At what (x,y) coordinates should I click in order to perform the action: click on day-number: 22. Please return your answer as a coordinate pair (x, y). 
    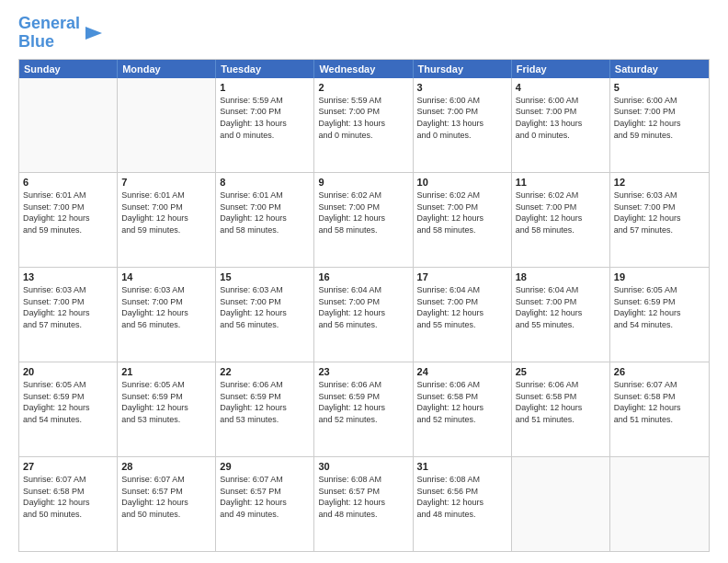
    Looking at the image, I should click on (265, 372).